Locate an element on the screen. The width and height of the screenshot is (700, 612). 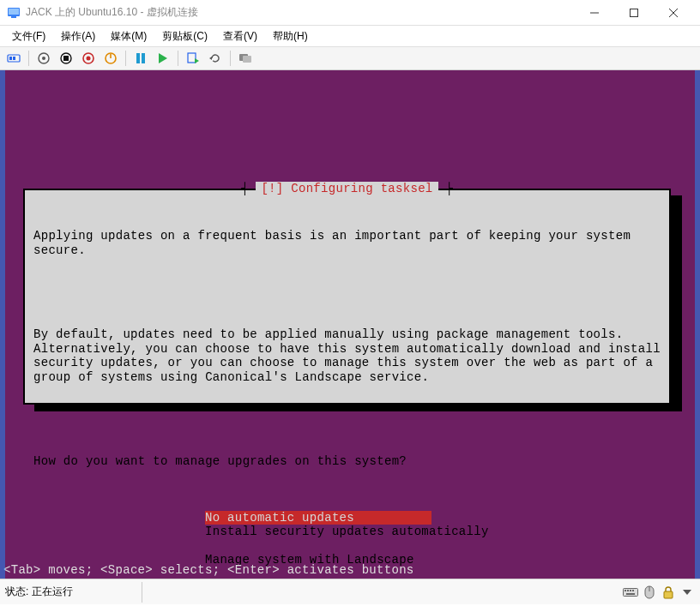
dialog-title-row: ┤ [!] Configuring tasksel ├ is located at coordinates (347, 189).